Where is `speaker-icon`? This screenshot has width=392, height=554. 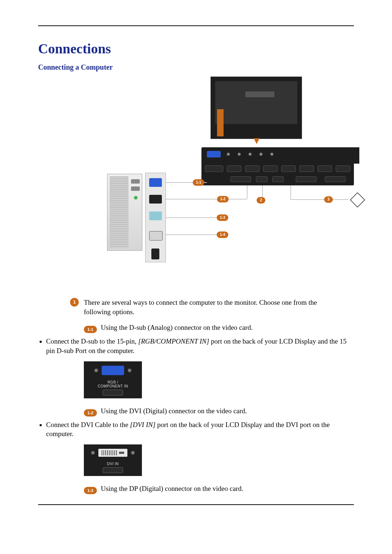
speaker-icon is located at coordinates (358, 200).